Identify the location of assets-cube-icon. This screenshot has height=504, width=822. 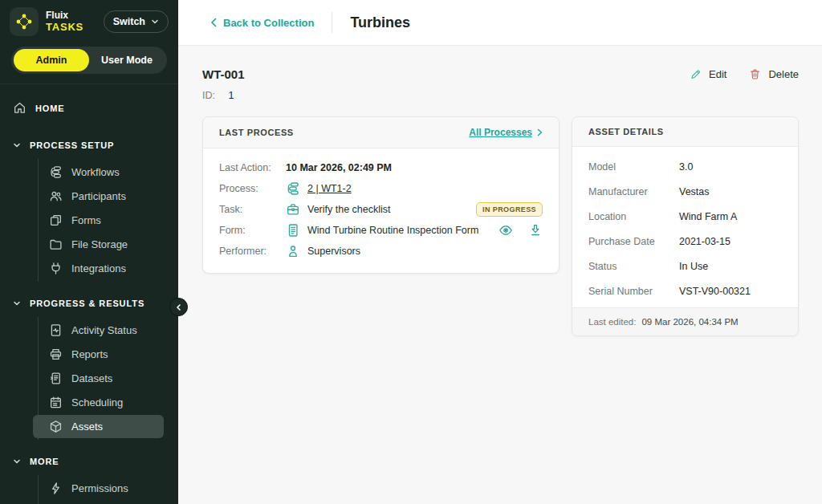
(56, 427).